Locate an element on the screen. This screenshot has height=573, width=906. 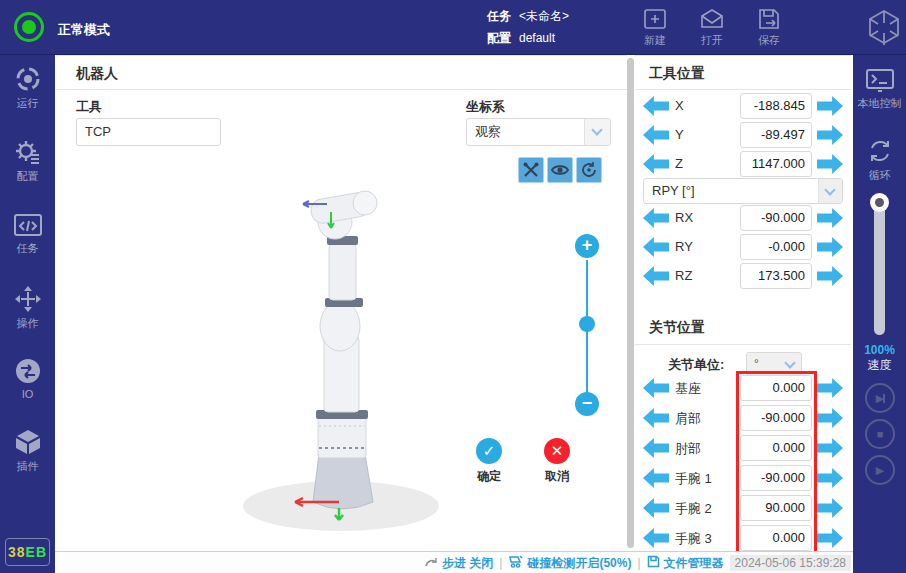
step-forward-button: ▶ is located at coordinates (880, 398).